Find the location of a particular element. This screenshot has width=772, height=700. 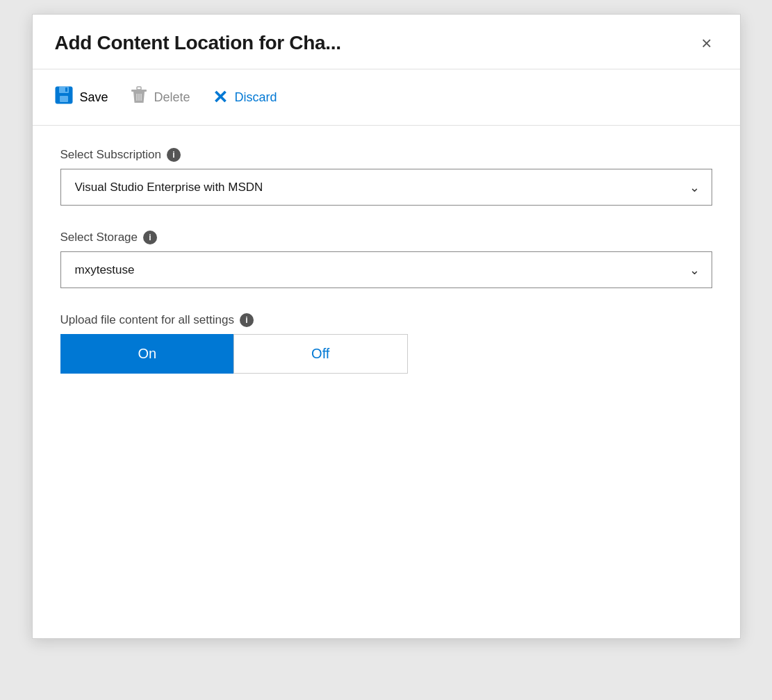

dialog-title: Add Content Location for Cha... is located at coordinates (198, 43).